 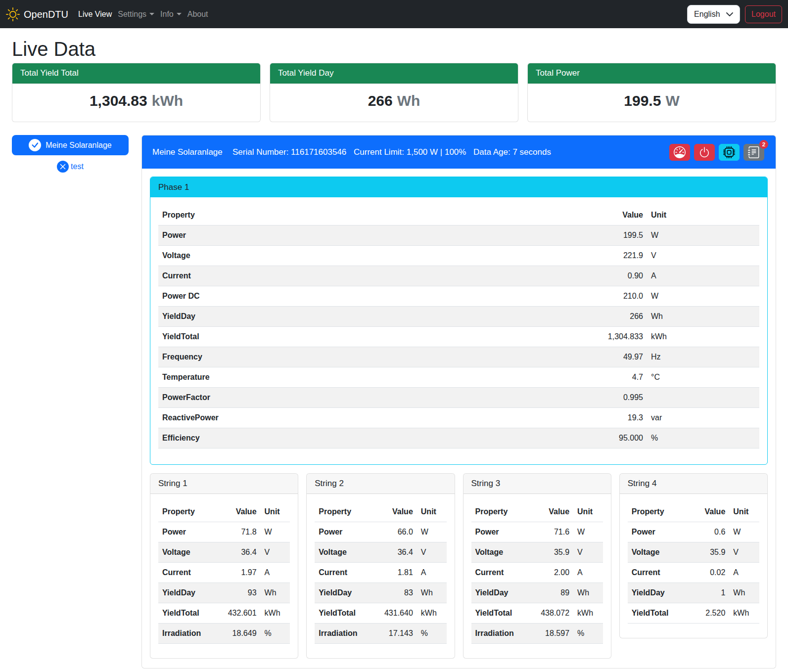 I want to click on property-cell: ReactivePower, so click(x=378, y=418).